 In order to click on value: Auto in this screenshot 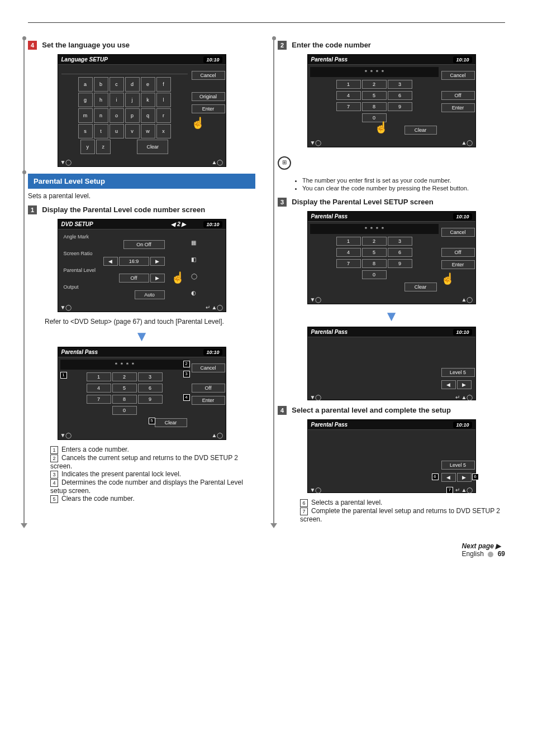, I will do `click(150, 295)`.